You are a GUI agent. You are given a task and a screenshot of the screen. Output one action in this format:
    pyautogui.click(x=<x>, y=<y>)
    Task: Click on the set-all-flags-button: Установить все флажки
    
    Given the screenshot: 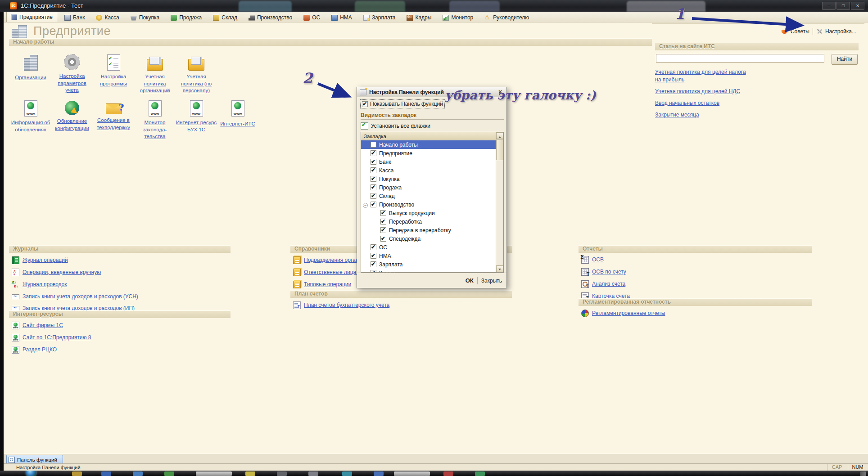 What is the action you would take?
    pyautogui.click(x=395, y=126)
    